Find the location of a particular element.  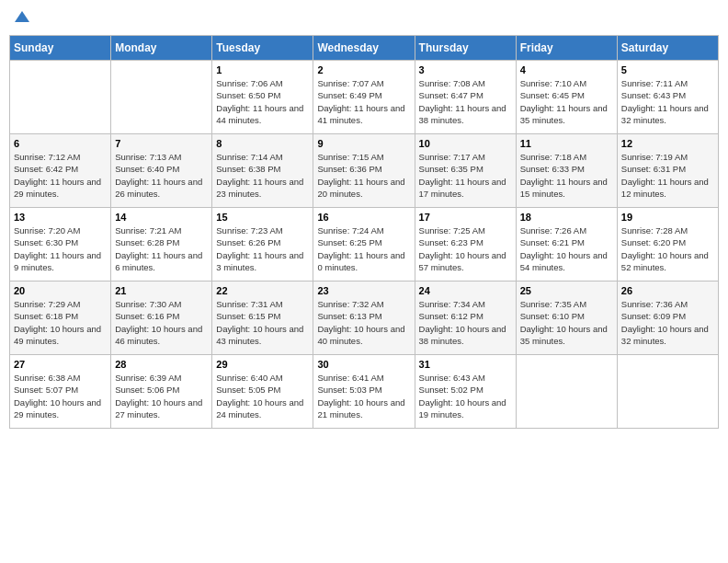

calendar-day-cell: 7Sunrise: 7:13 AMSunset: 6:40 PMDaylight… is located at coordinates (162, 171).